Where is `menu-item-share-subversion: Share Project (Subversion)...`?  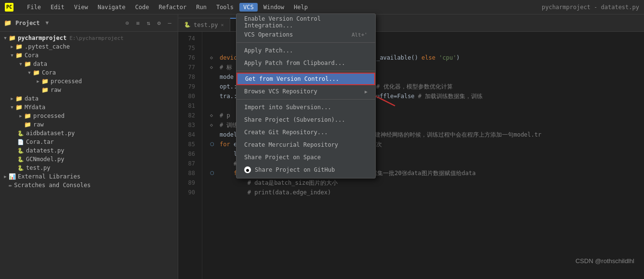 menu-item-share-subversion: Share Project (Subversion)... is located at coordinates (306, 120).